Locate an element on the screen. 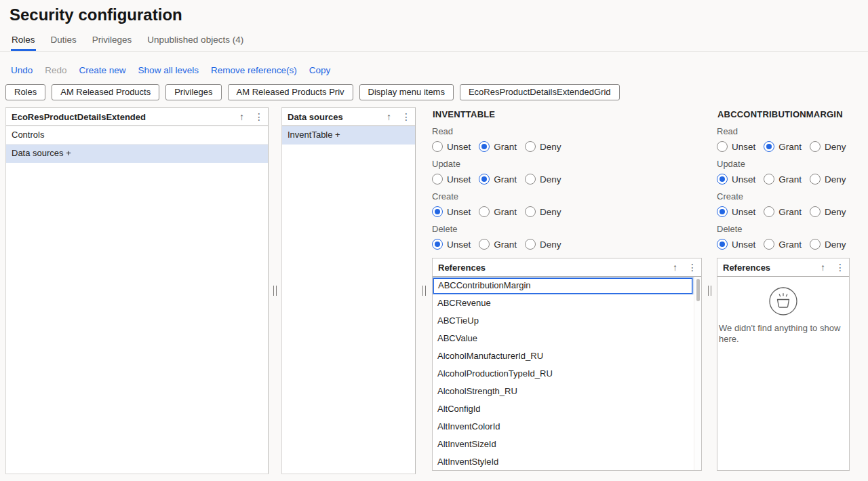  radio-option-label: Grant is located at coordinates (505, 179).